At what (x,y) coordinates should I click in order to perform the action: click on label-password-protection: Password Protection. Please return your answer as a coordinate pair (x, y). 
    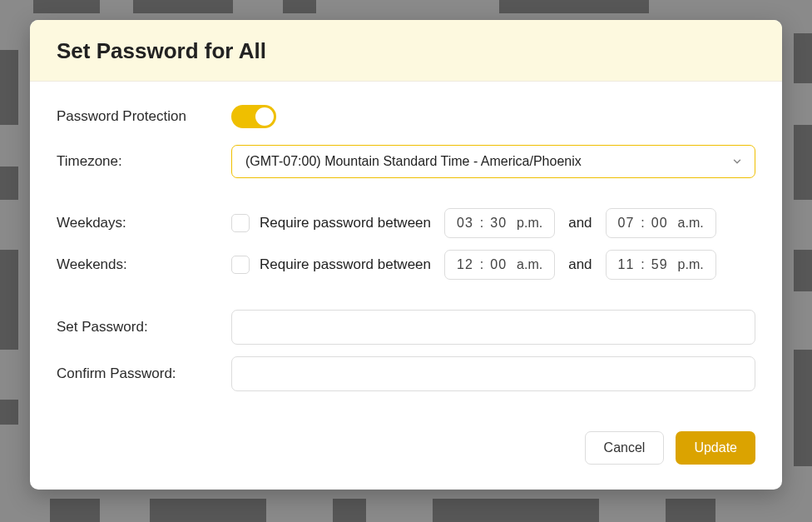
    Looking at the image, I should click on (144, 117).